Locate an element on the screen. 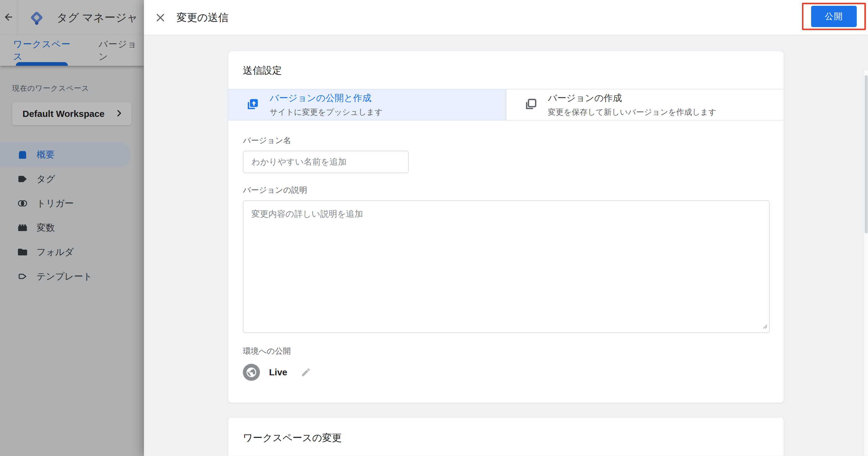 This screenshot has height=456, width=868. publish-button: 公開 is located at coordinates (834, 16).